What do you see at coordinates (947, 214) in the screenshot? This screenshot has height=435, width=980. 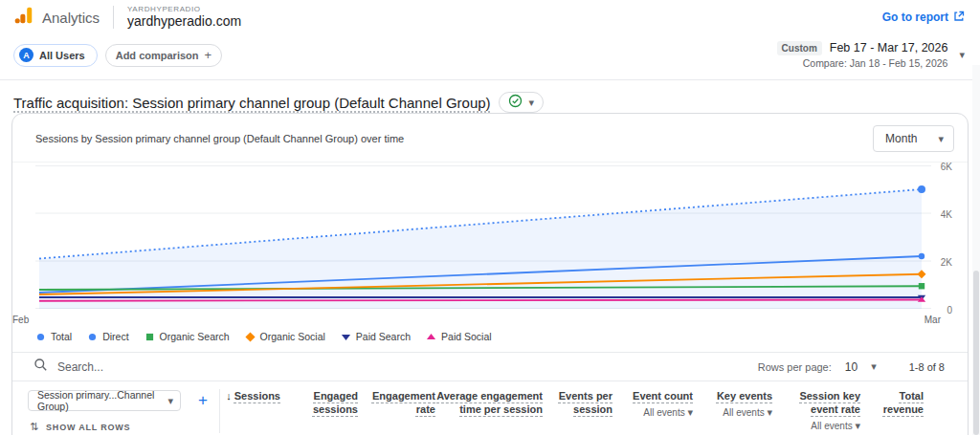 I see `y-tick-label: 4K` at bounding box center [947, 214].